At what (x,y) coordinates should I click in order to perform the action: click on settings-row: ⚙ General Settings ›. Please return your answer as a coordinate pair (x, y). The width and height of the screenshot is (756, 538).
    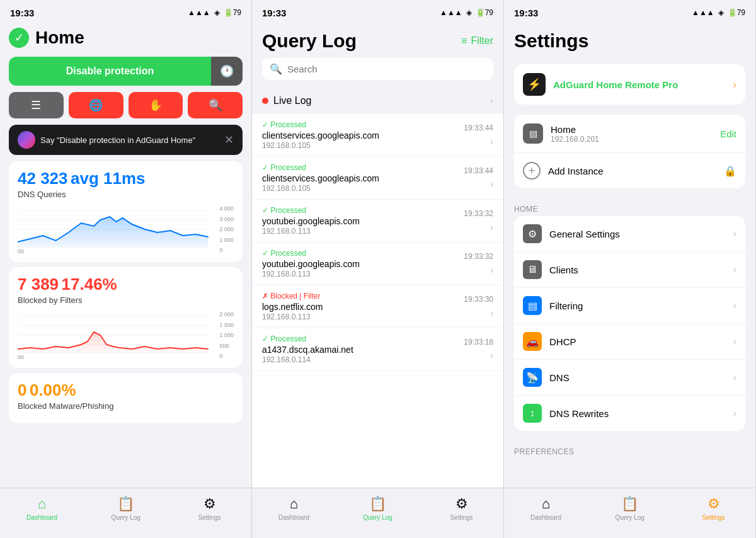
    Looking at the image, I should click on (630, 234).